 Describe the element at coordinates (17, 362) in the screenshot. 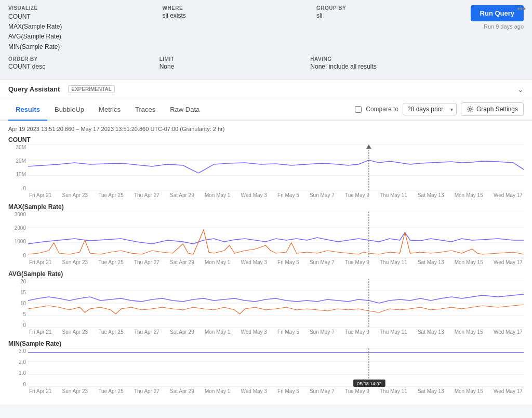

I see `min-y-20: 2.0` at that location.